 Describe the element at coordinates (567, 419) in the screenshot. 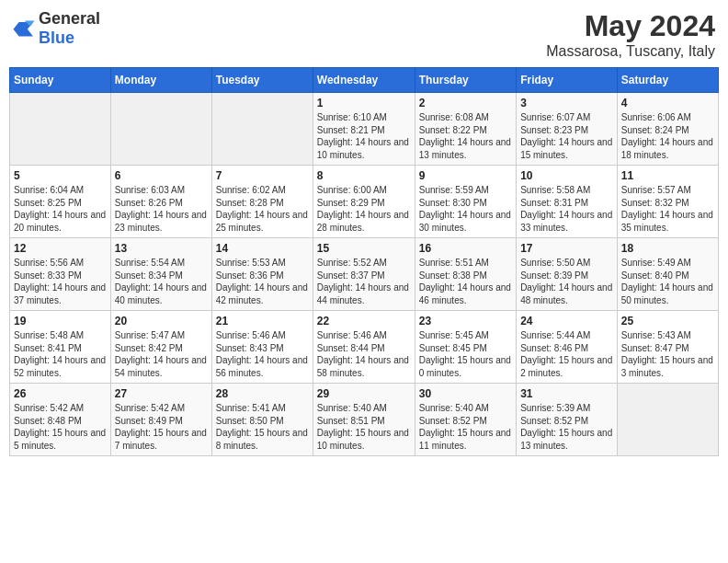

I see `calendar-cell: 31Sunrise: 5:39 AM Sunset: 8:52 PM Dayli…` at that location.